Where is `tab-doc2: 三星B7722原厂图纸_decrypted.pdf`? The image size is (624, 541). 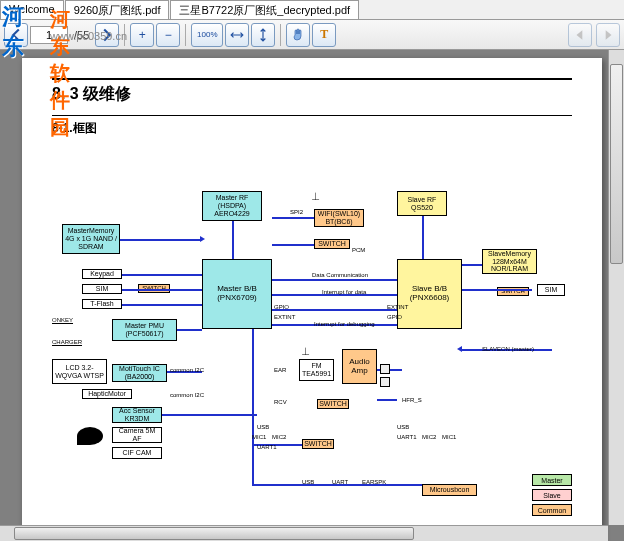
tab-doc2: 三星B7722原厂图纸_decrypted.pdf is located at coordinates (264, 10).